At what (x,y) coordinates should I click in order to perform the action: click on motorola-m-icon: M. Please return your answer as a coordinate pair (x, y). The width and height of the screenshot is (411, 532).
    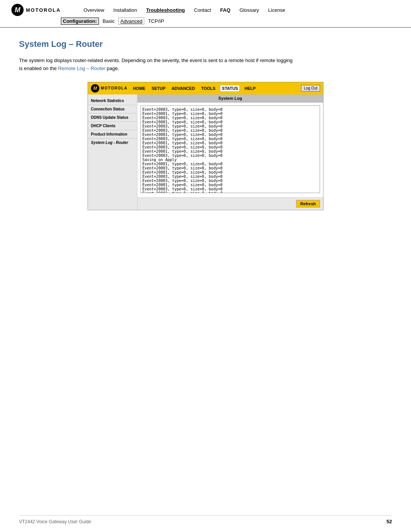
    Looking at the image, I should click on (18, 10).